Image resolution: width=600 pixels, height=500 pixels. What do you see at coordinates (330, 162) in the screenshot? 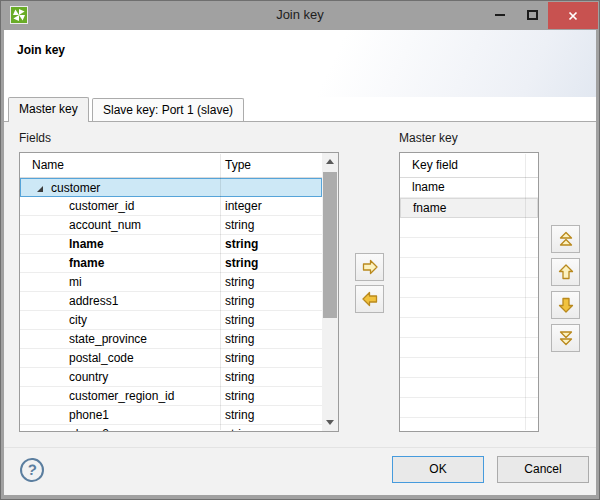
I see `scrollbar-up-button` at bounding box center [330, 162].